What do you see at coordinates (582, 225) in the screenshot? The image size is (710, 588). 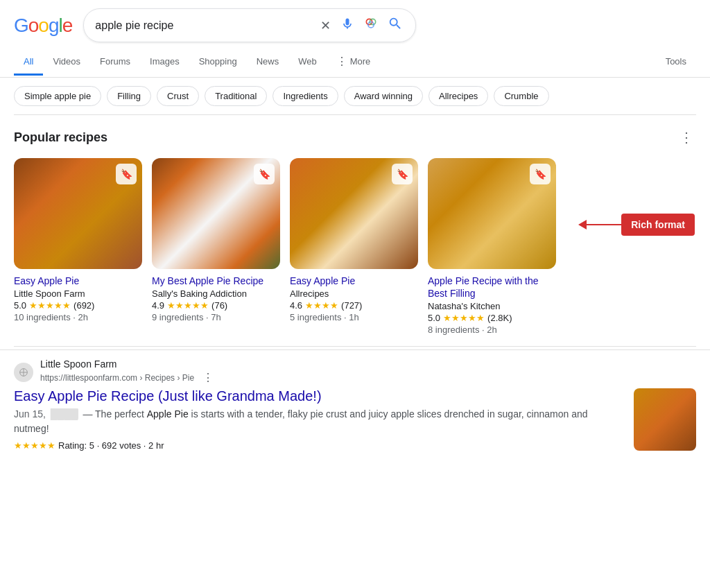 I see `arrow-head-left` at bounding box center [582, 225].